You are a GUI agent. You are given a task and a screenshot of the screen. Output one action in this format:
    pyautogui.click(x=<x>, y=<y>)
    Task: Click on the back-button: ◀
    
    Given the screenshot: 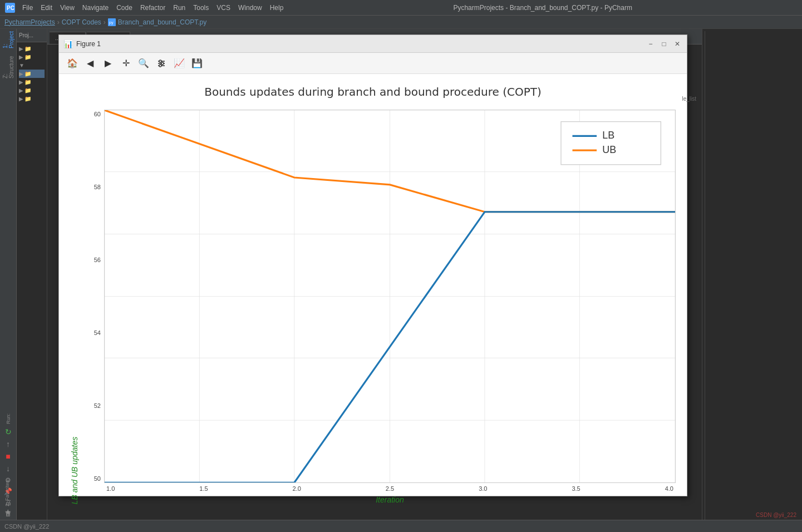 What is the action you would take?
    pyautogui.click(x=90, y=63)
    